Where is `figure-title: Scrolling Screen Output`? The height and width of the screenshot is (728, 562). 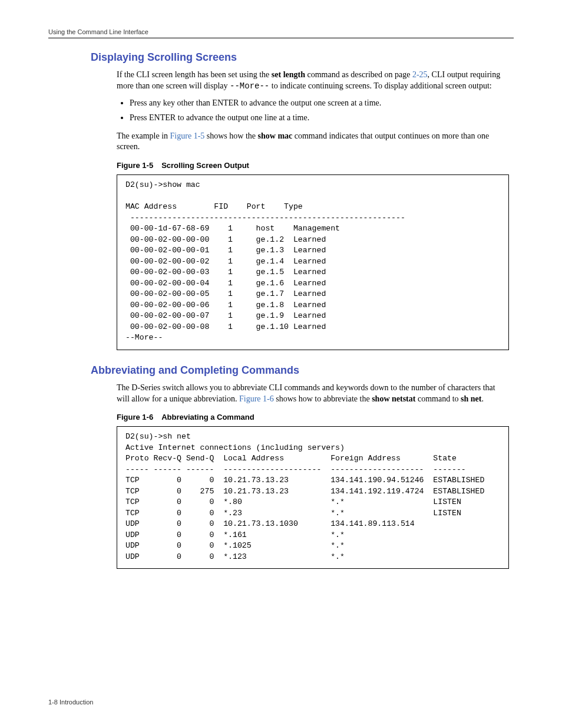 figure-title: Scrolling Screen Output is located at coordinates (205, 165).